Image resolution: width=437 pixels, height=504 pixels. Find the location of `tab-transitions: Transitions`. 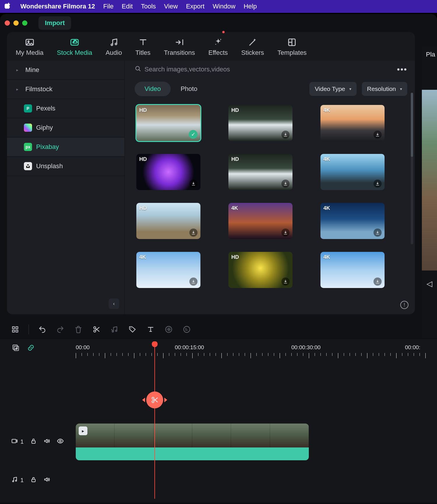

tab-transitions: Transitions is located at coordinates (179, 47).